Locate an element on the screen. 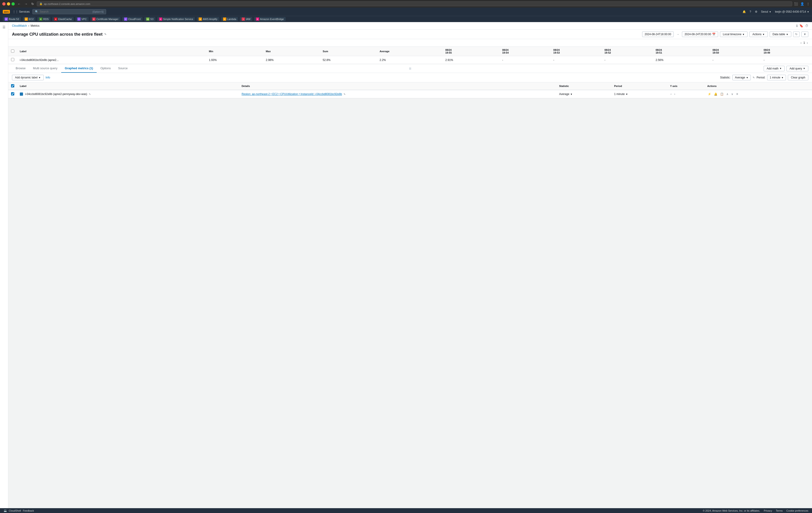 This screenshot has width=812, height=513. page-number: 1 is located at coordinates (805, 43).